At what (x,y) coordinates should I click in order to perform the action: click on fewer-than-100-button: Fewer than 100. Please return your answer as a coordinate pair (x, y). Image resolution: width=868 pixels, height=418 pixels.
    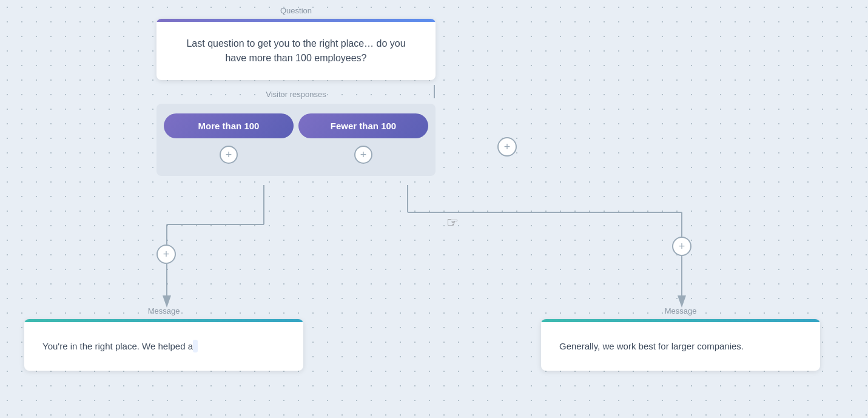
    Looking at the image, I should click on (363, 126).